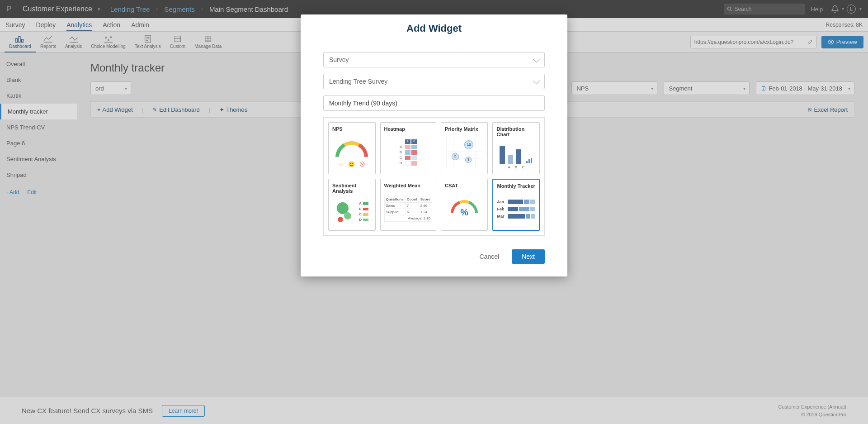 The image size is (868, 424). What do you see at coordinates (516, 148) in the screenshot?
I see `widget-option-distribution: Distribution Chart ABC` at bounding box center [516, 148].